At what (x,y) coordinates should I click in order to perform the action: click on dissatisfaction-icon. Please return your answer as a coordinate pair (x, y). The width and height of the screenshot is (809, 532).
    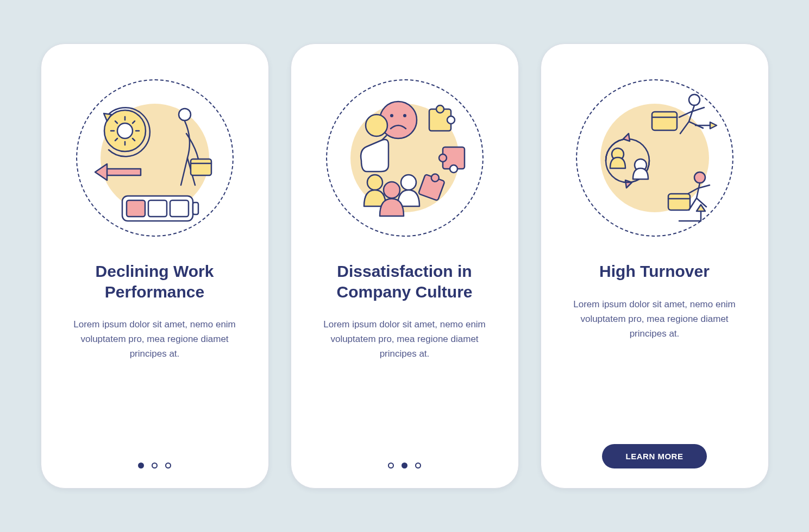
    Looking at the image, I should click on (405, 158).